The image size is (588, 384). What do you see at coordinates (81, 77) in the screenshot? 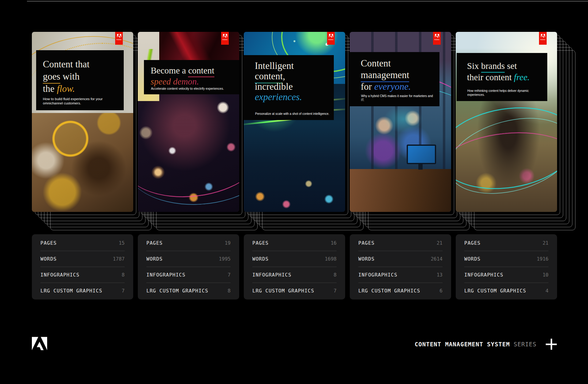
I see `cover-title: Content that goes with the flow.` at bounding box center [81, 77].